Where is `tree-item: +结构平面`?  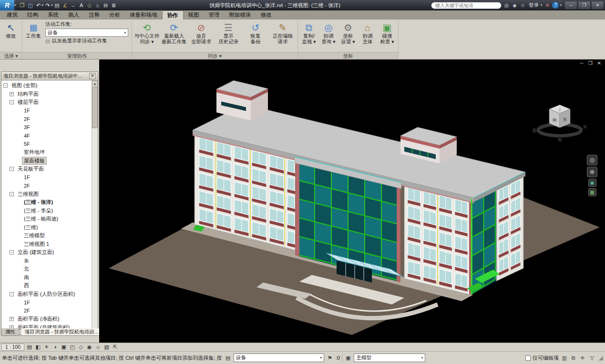
tree-item: +结构平面 is located at coordinates (50, 94).